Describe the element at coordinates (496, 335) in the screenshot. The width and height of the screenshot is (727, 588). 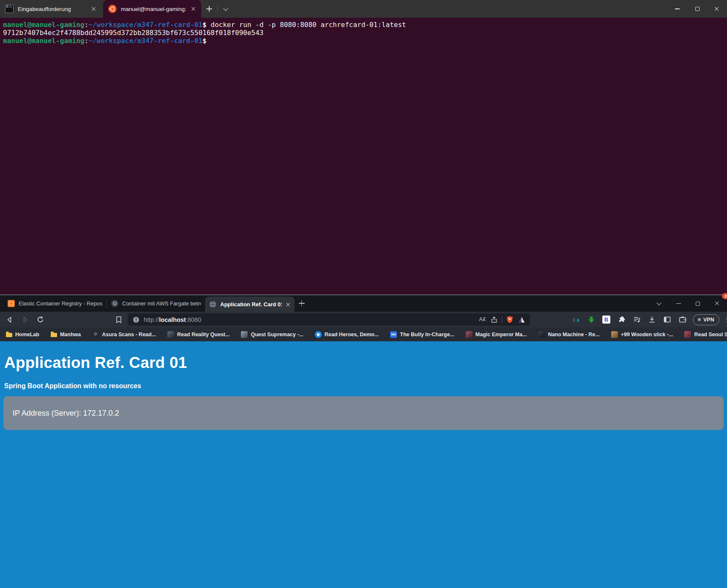
I see `bookmark-magic-emperor: Magic Emperor Ma...` at that location.